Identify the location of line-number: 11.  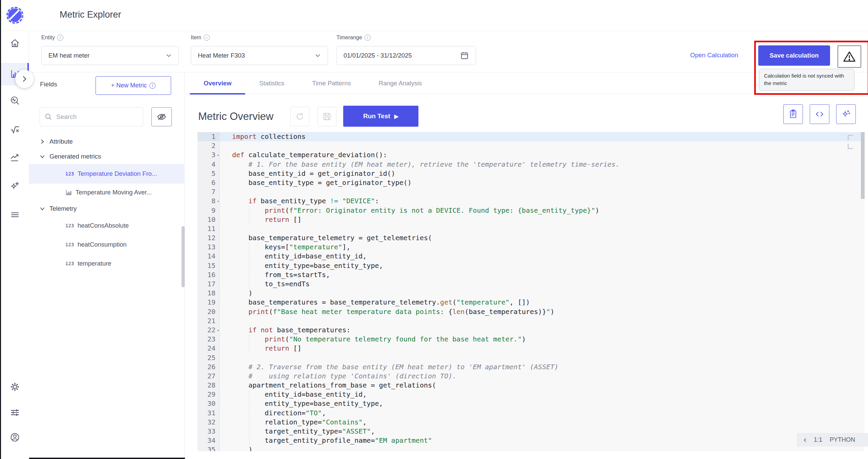
(209, 229).